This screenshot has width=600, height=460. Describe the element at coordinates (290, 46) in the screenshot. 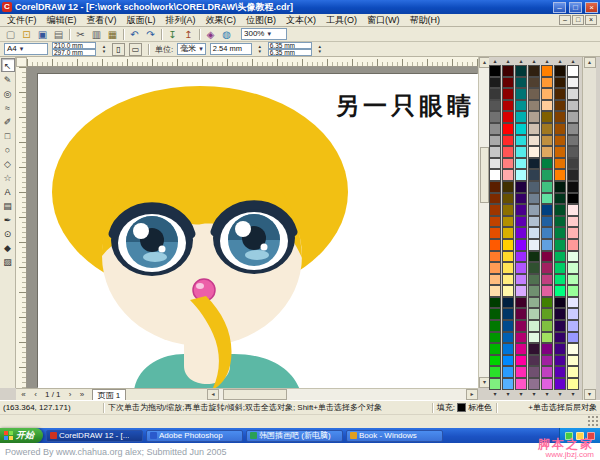

I see `duplicate-x-field: 6.35 mm` at that location.